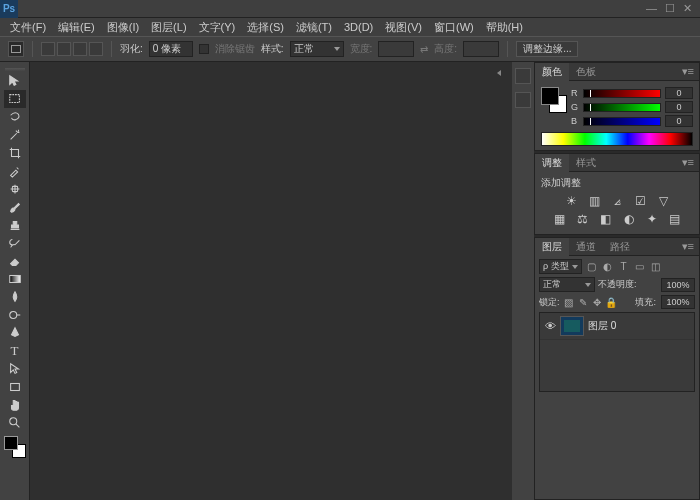  Describe the element at coordinates (622, 108) in the screenshot. I see `g-slider` at that location.